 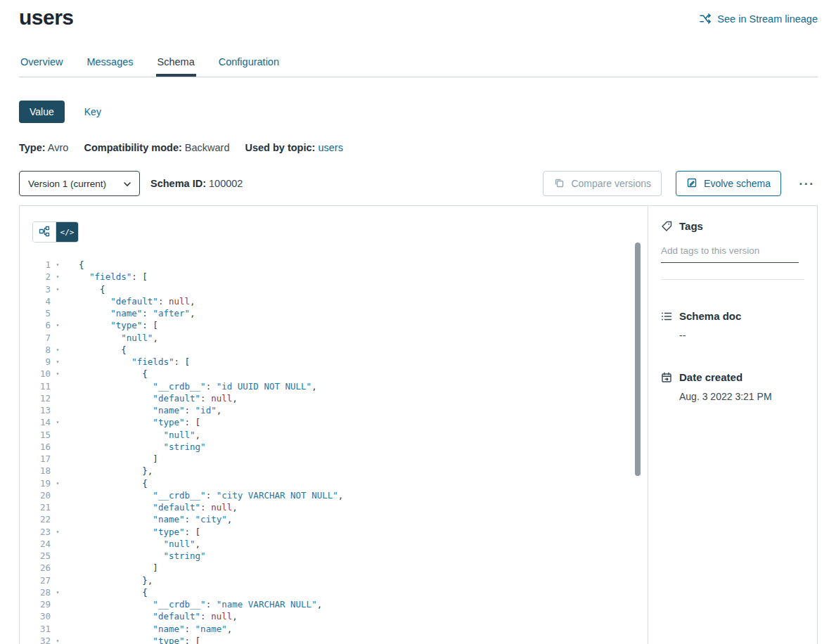 I want to click on tree-view-button, so click(x=44, y=232).